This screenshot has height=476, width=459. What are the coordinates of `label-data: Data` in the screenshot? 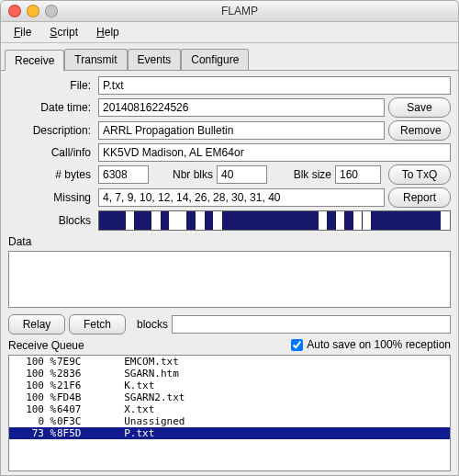 It's located at (230, 241).